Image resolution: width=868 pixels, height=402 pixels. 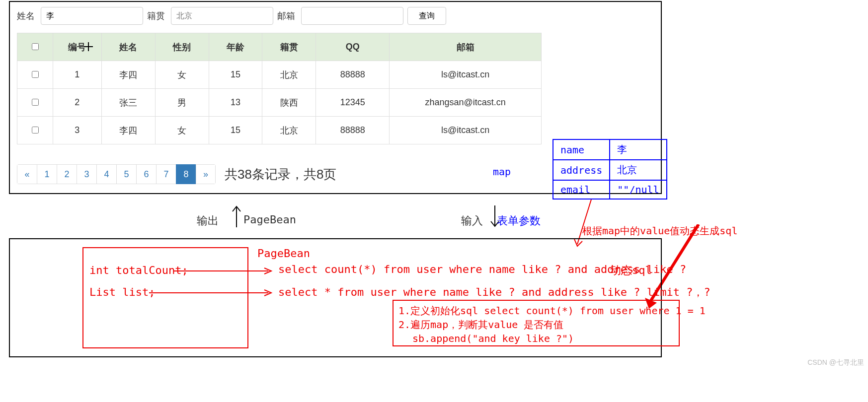 I want to click on pager-link: «, so click(x=27, y=174).